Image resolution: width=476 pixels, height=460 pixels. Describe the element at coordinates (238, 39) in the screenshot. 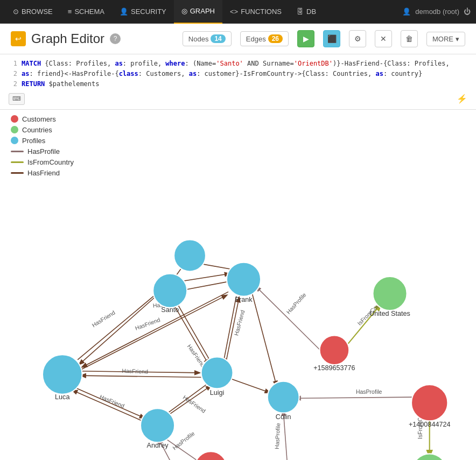

I see `header-bar: ↩ Graph Editor ? Nodes 14 Edges 26 ▶ ⬛ ⚙…` at that location.